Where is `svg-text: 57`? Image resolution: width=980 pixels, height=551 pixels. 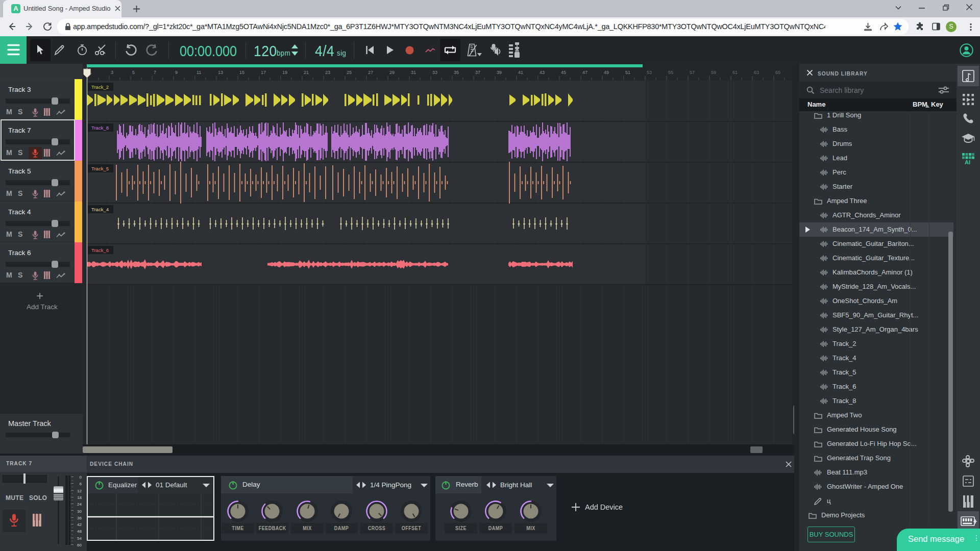
svg-text: 57 is located at coordinates (692, 72).